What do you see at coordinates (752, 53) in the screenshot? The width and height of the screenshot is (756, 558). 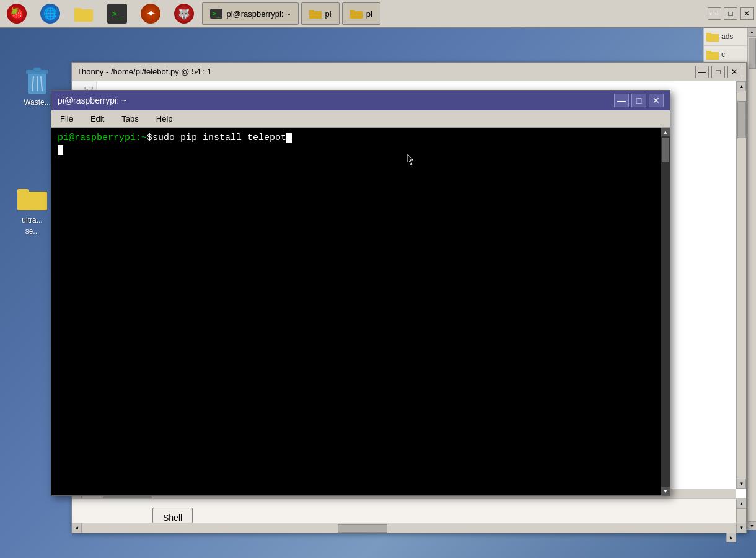 I see `right-scroll-thumb` at bounding box center [752, 53].